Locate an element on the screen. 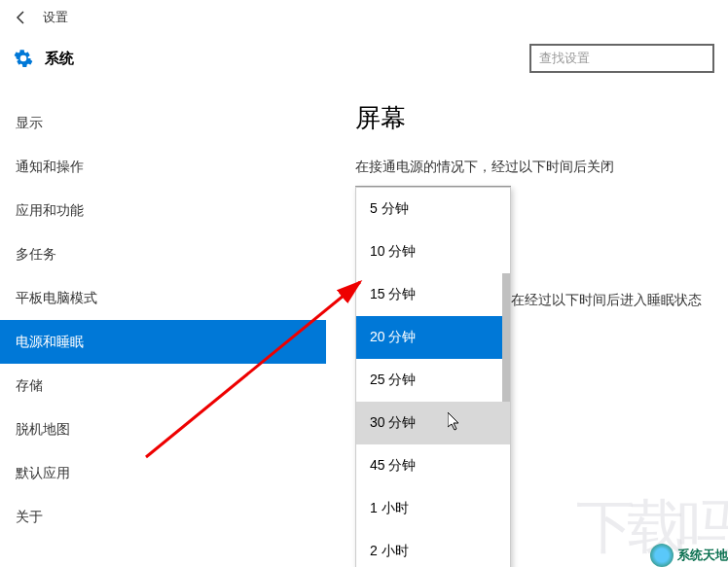 This screenshot has width=728, height=567. sidebar-item-tablet: 平板电脑模式 is located at coordinates (164, 298).